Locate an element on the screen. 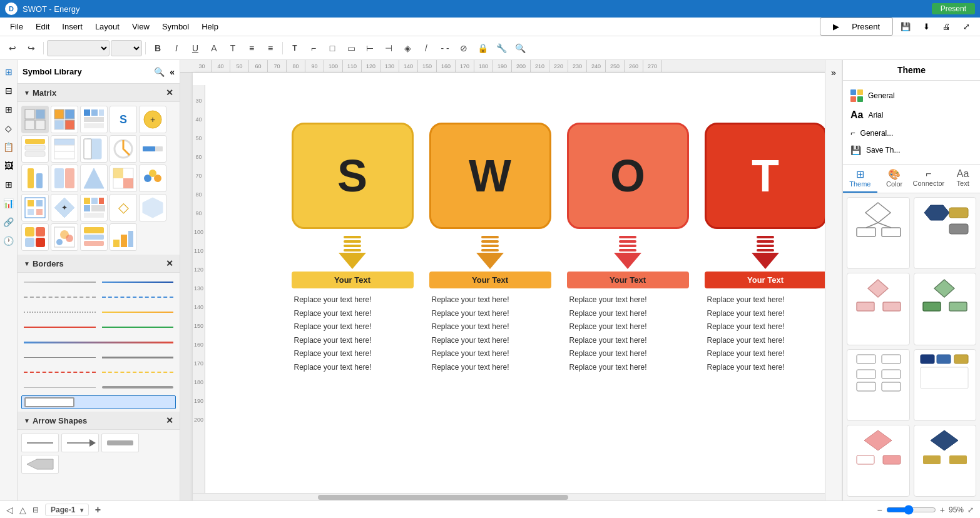  swot-text-t-6: Replace your text here! is located at coordinates (765, 368).